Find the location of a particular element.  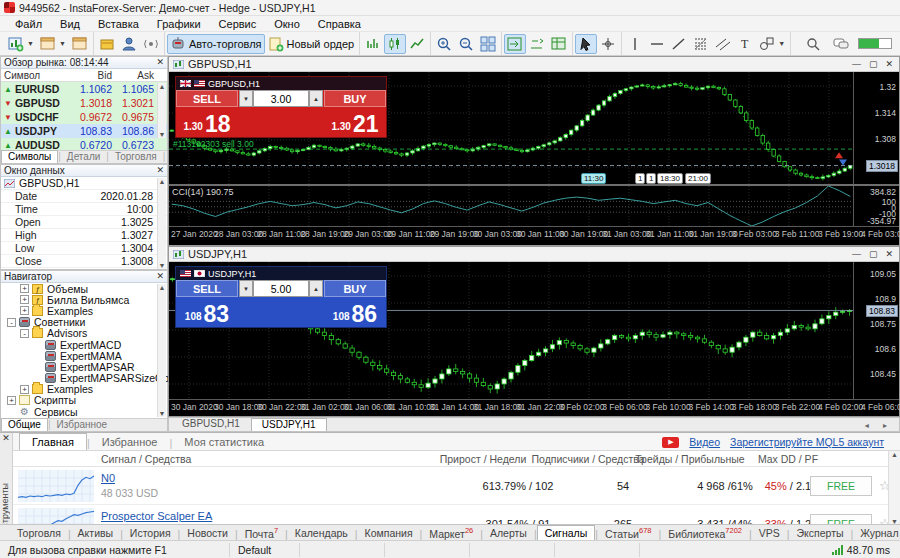

menu-item: Графики is located at coordinates (179, 24).